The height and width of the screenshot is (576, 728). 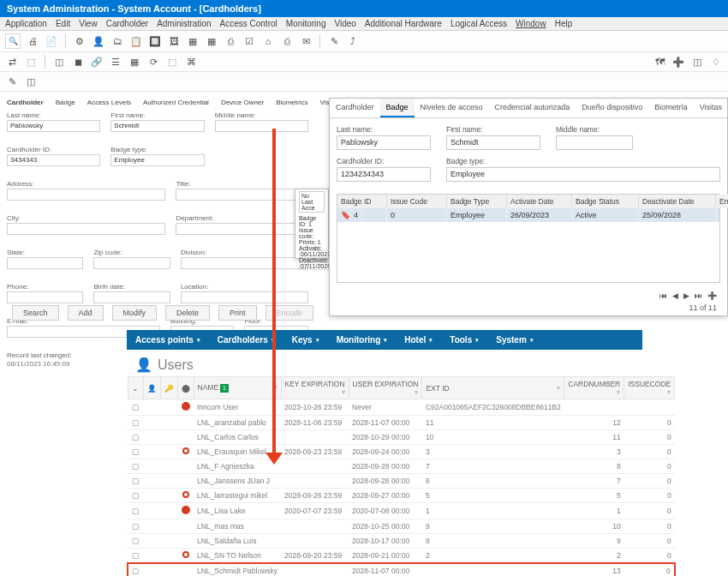 I want to click on tool-icon: ♢, so click(x=716, y=62).